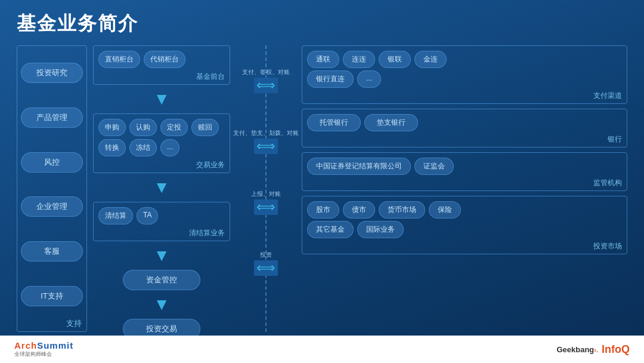  What do you see at coordinates (359, 60) in the screenshot?
I see `payment-item-2: 连连` at bounding box center [359, 60].